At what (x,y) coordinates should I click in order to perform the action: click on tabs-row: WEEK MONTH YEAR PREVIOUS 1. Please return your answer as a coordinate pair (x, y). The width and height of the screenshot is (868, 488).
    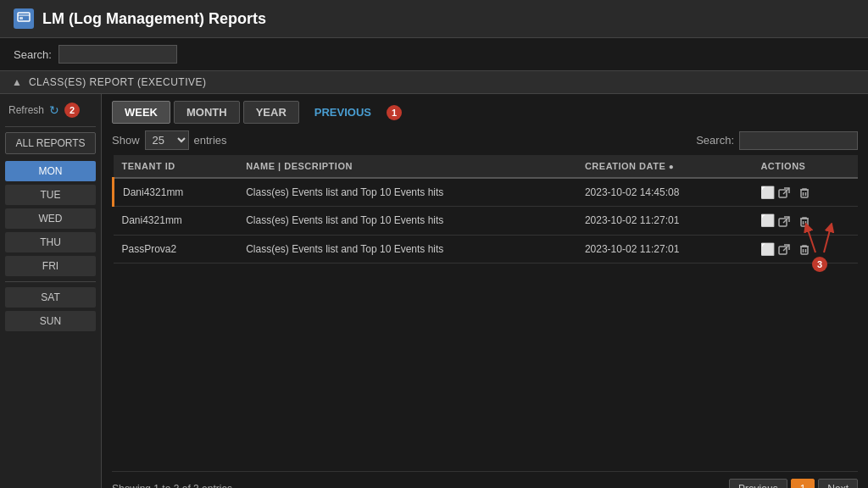
    Looking at the image, I should click on (485, 112).